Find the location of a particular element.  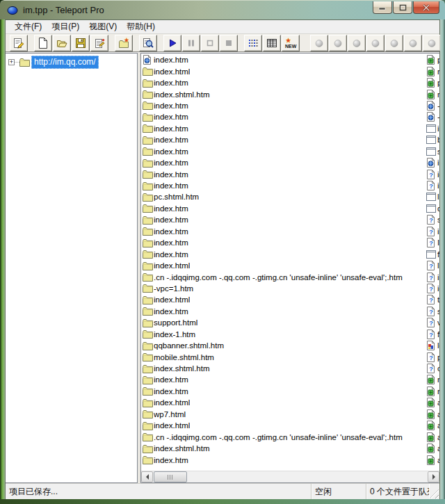

list-view-button is located at coordinates (253, 43).